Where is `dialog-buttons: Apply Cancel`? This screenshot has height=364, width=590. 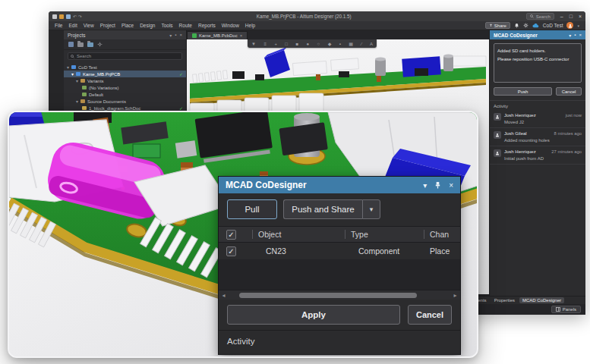 dialog-buttons: Apply Cancel is located at coordinates (339, 315).